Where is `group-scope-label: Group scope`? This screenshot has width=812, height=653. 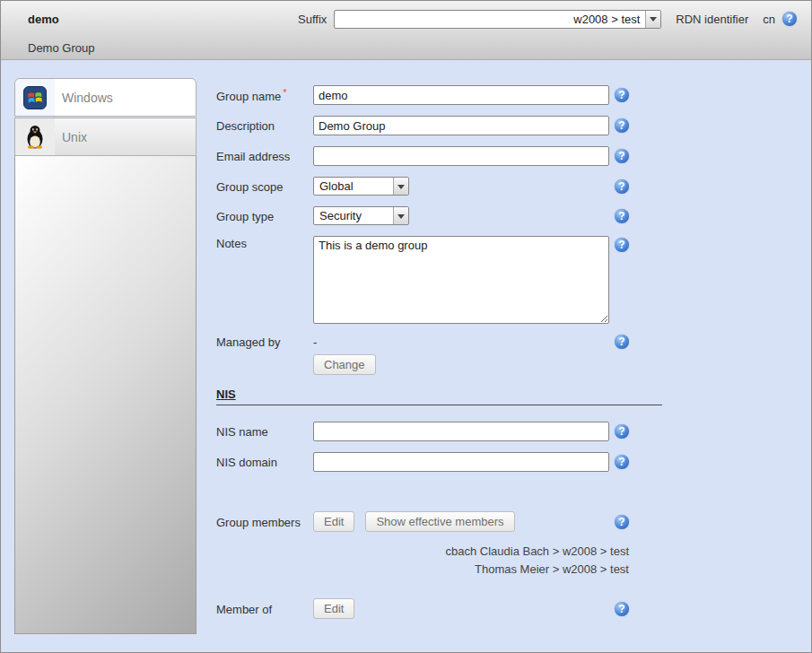
group-scope-label: Group scope is located at coordinates (265, 187).